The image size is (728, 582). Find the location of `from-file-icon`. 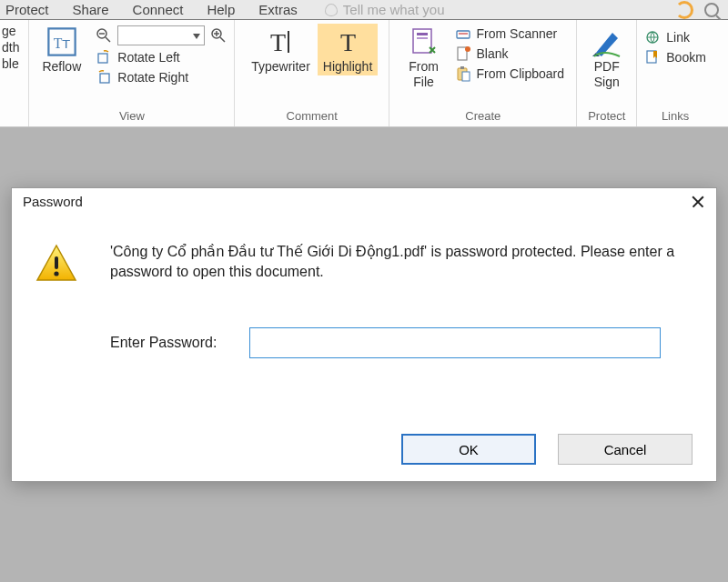

from-file-icon is located at coordinates (424, 42).